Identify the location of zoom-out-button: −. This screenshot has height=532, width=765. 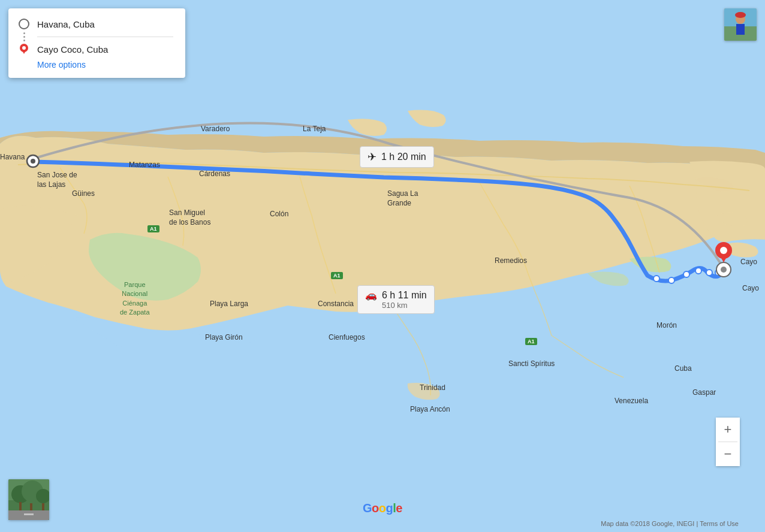
(728, 454).